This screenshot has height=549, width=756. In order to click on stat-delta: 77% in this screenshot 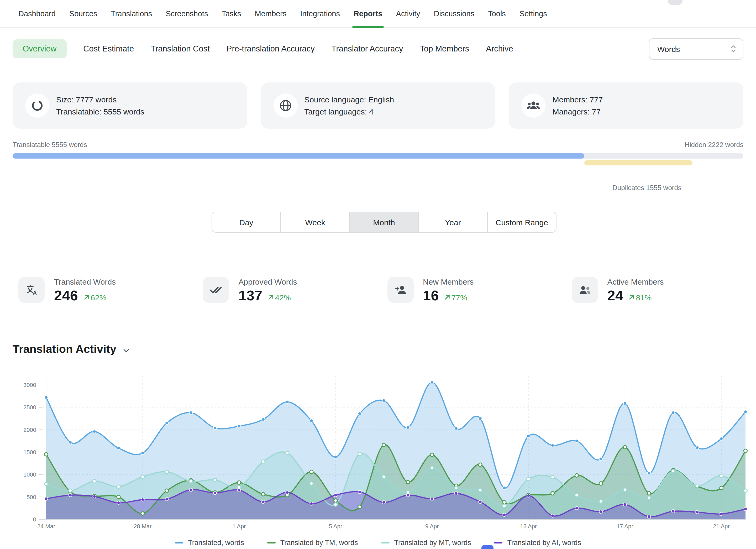, I will do `click(456, 297)`.